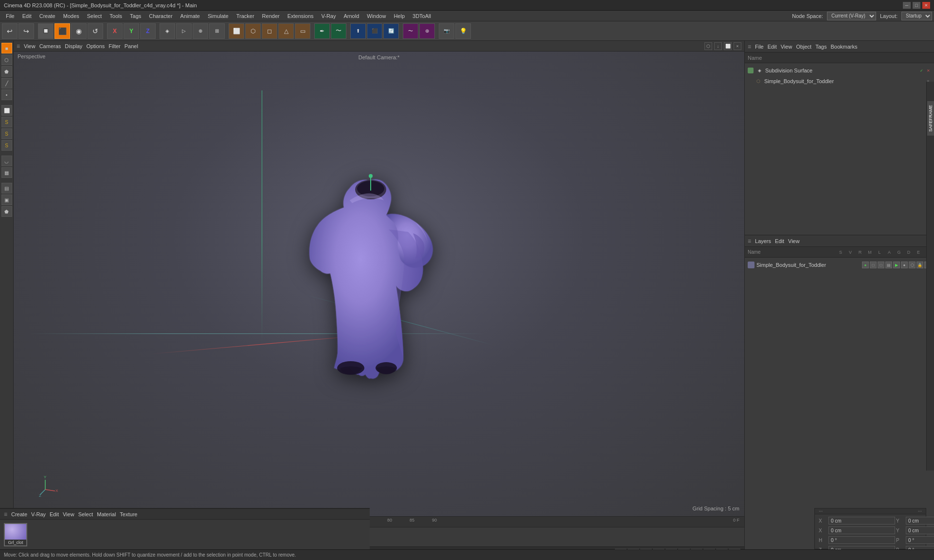  Describe the element at coordinates (916, 16) in the screenshot. I see `layout-select: Startup` at that location.